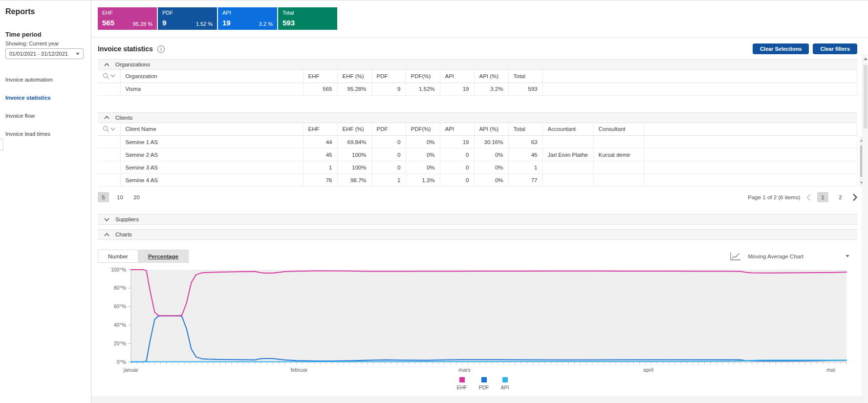  Describe the element at coordinates (320, 89) in the screenshot. I see `org-cell-ehf: 565` at that location.